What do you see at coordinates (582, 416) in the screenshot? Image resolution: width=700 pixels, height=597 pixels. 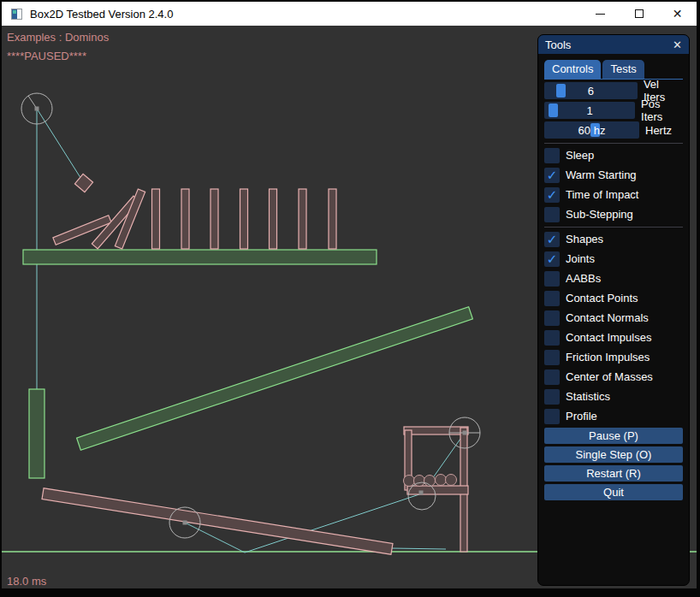 I see `checkbox-label: Profile` at bounding box center [582, 416].